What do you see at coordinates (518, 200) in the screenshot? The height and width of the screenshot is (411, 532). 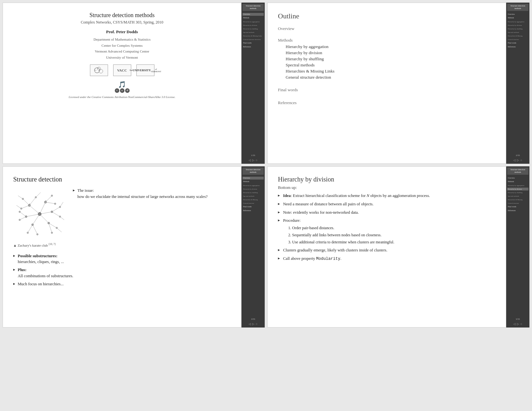 I see `sidebar4-miss: Hierarchies & Missing` at bounding box center [518, 200].